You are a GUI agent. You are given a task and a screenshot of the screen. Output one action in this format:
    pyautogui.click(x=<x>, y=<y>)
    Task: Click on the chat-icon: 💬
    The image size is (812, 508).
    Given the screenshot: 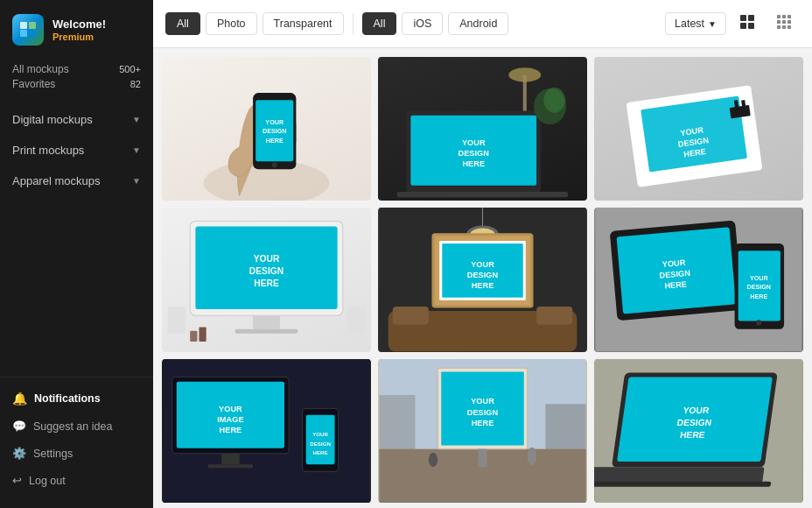 What is the action you would take?
    pyautogui.click(x=19, y=426)
    